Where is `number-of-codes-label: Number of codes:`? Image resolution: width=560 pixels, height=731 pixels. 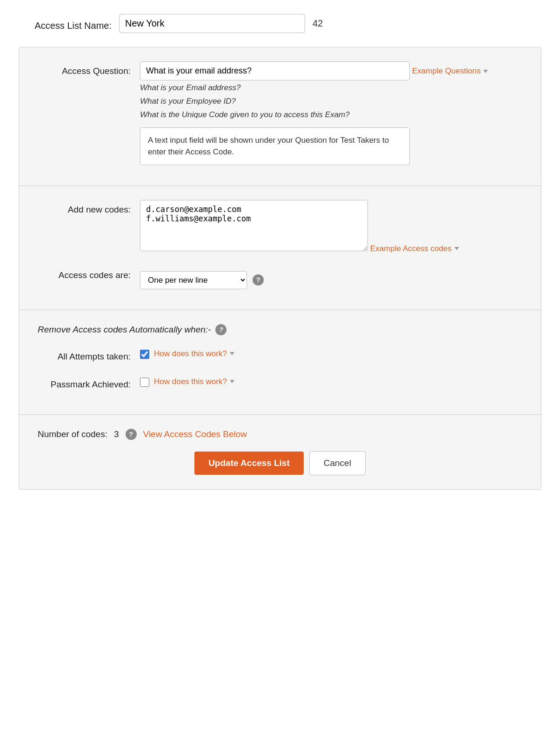 number-of-codes-label: Number of codes: is located at coordinates (73, 434).